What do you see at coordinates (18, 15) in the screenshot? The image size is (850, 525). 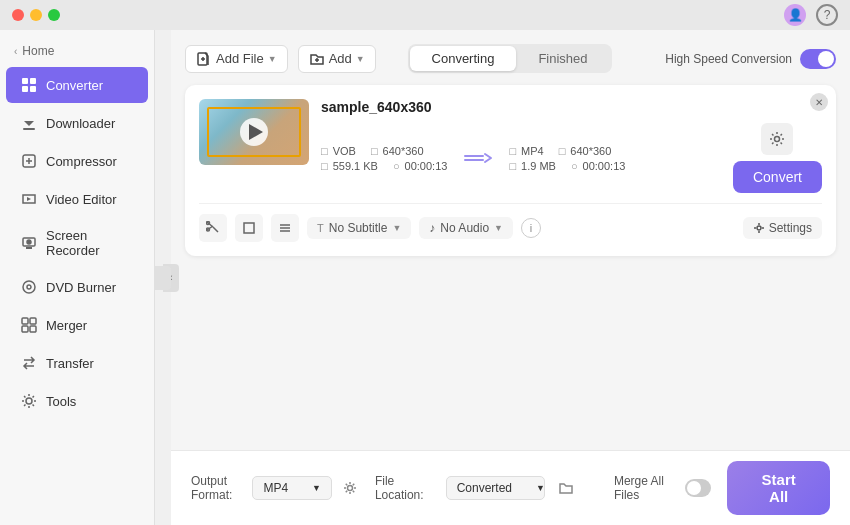 I see `close-button` at bounding box center [18, 15].